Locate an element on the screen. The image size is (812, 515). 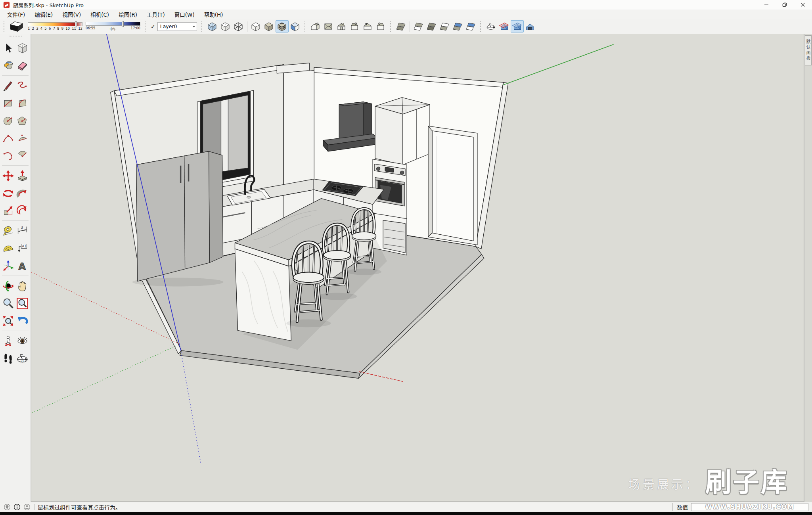
menu-item: 工具(T) is located at coordinates (156, 14).